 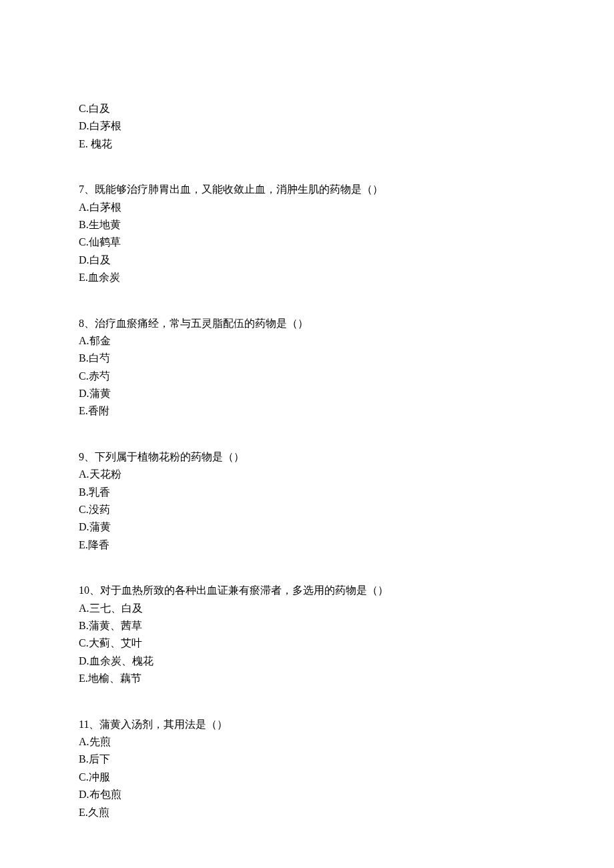 What do you see at coordinates (307, 127) in the screenshot?
I see `residual-options-block: C.白及 D.白茅根 E. 槐花` at bounding box center [307, 127].